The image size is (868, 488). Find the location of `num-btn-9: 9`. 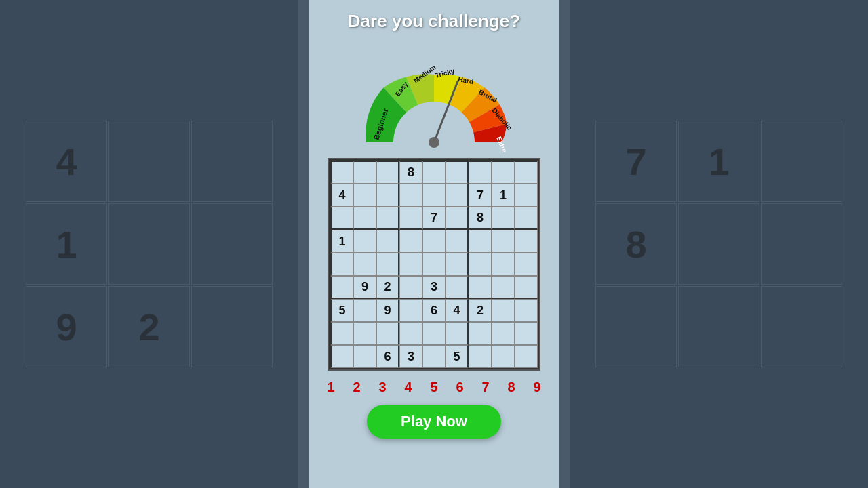

num-btn-9: 9 is located at coordinates (537, 387).